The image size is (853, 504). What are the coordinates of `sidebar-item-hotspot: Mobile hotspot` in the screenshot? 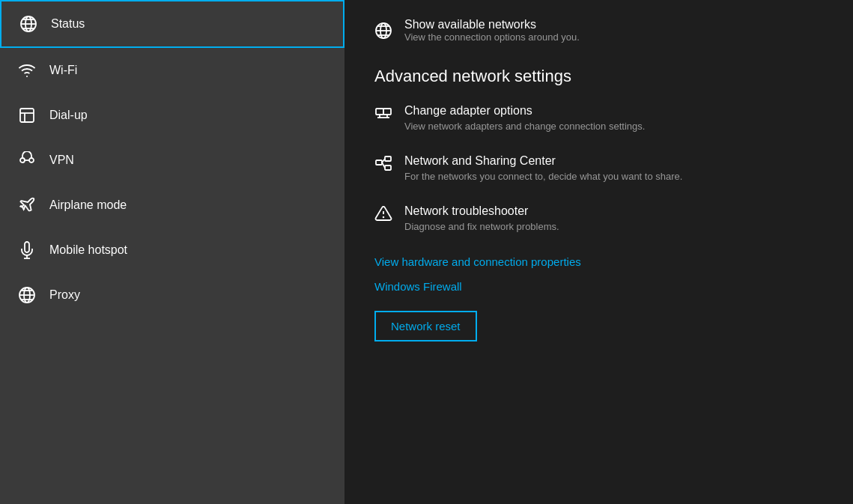 It's located at (172, 250).